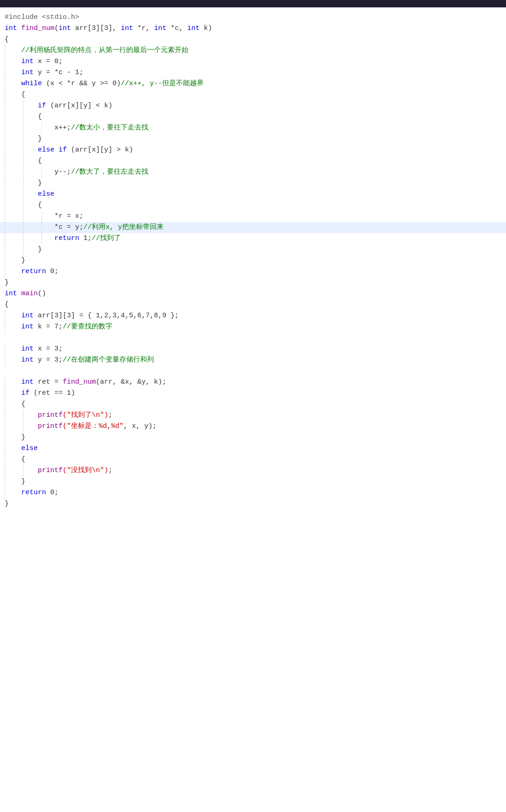  I want to click on token-cm: //利用杨氏矩阵的特点，从第一行的最后一个元素开始, so click(97, 51).